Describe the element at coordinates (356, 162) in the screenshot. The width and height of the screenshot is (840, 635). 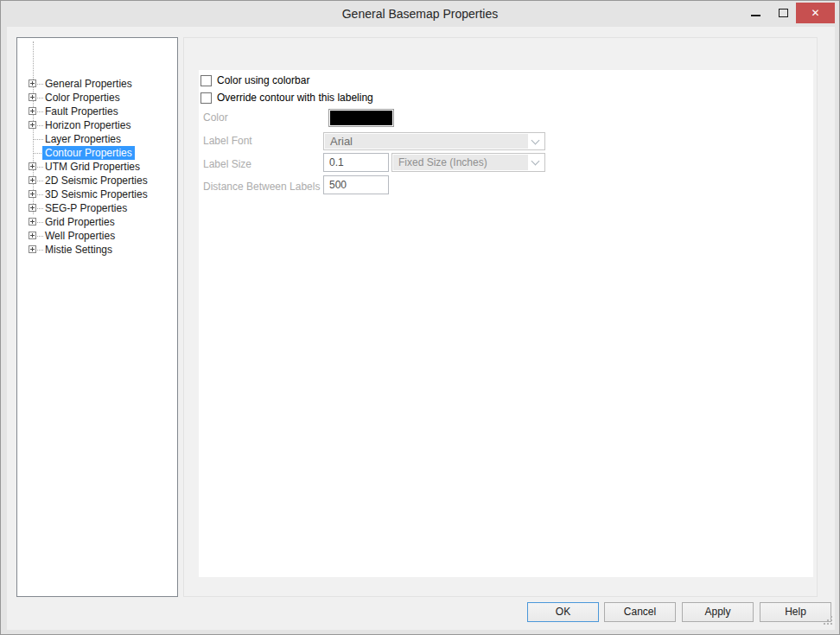
I see `label-size-input` at that location.